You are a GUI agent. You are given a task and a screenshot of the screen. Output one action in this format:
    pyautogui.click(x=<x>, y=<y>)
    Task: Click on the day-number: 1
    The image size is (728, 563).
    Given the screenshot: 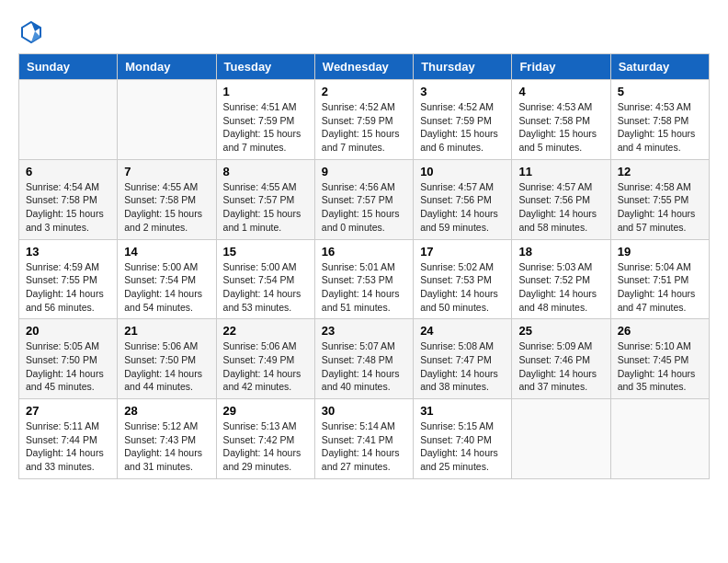 What is the action you would take?
    pyautogui.click(x=266, y=92)
    